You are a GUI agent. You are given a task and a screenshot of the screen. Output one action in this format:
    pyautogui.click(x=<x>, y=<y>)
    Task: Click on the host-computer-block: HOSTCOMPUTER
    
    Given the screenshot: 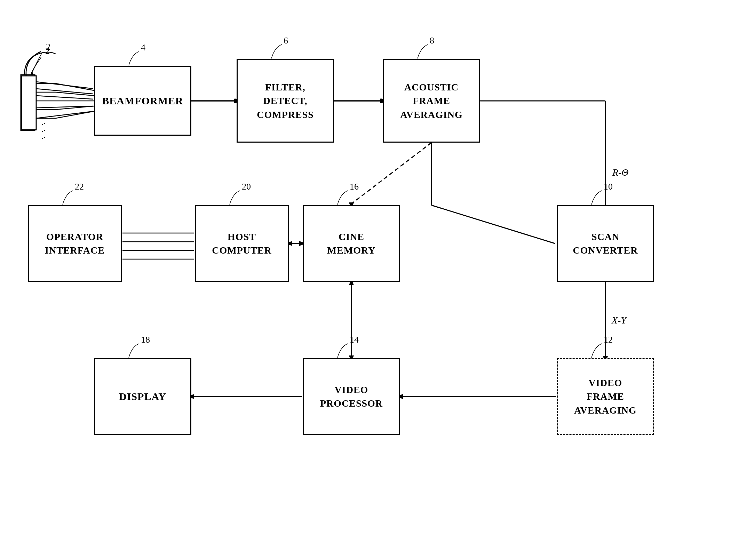 What is the action you would take?
    pyautogui.click(x=242, y=243)
    